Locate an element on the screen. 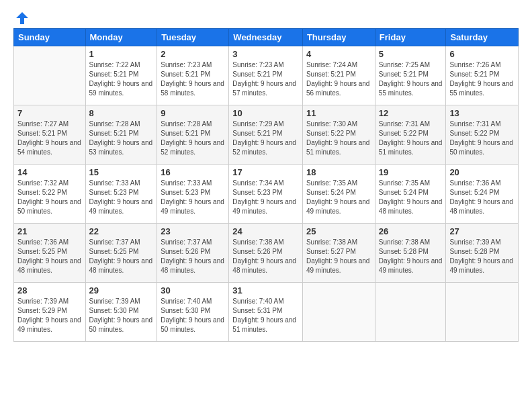  day-number: 4 is located at coordinates (339, 54).